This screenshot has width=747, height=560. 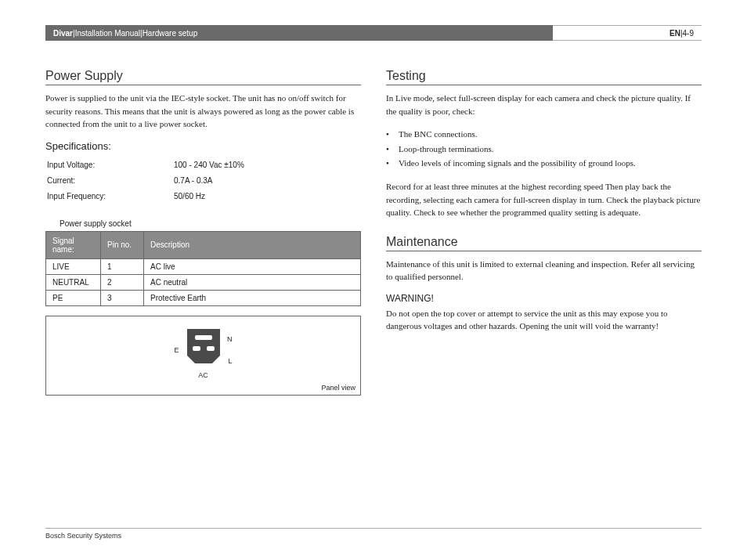 What do you see at coordinates (374, 33) in the screenshot?
I see `header-bar: Divar | Installation Manual | Hardware s…` at bounding box center [374, 33].